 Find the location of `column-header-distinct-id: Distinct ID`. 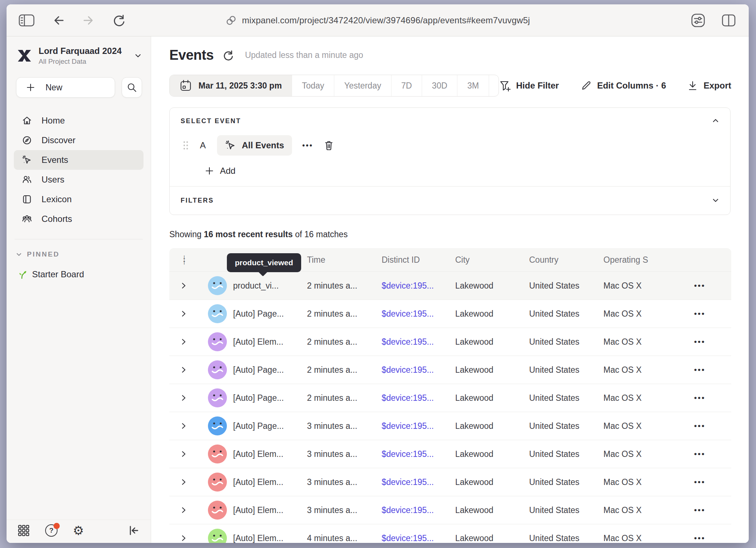

column-header-distinct-id: Distinct ID is located at coordinates (418, 260).